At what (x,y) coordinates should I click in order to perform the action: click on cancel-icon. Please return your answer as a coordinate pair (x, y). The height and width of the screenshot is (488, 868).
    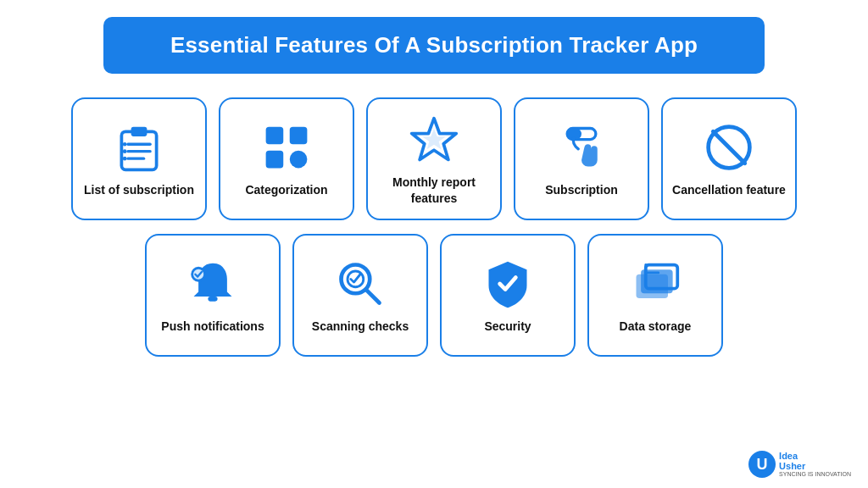
    Looking at the image, I should click on (729, 147).